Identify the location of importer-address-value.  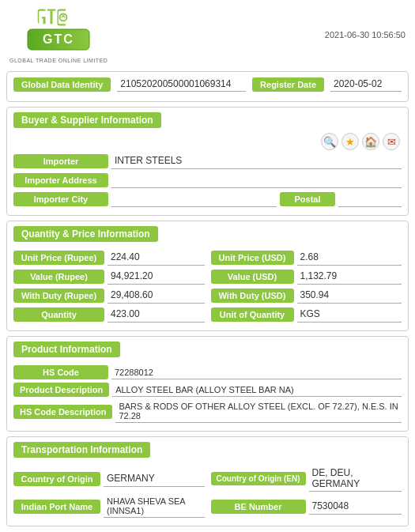
(256, 180).